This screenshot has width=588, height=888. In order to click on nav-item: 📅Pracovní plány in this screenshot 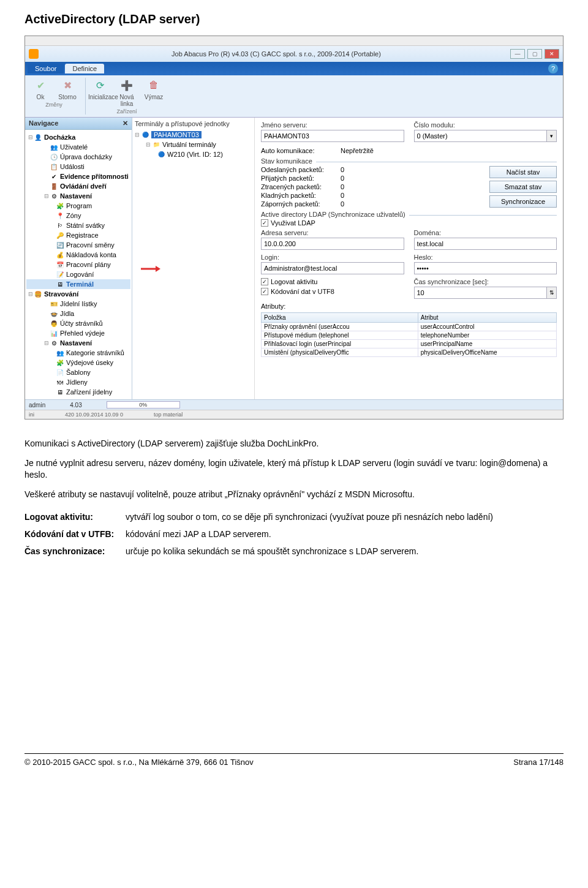, I will do `click(78, 265)`.